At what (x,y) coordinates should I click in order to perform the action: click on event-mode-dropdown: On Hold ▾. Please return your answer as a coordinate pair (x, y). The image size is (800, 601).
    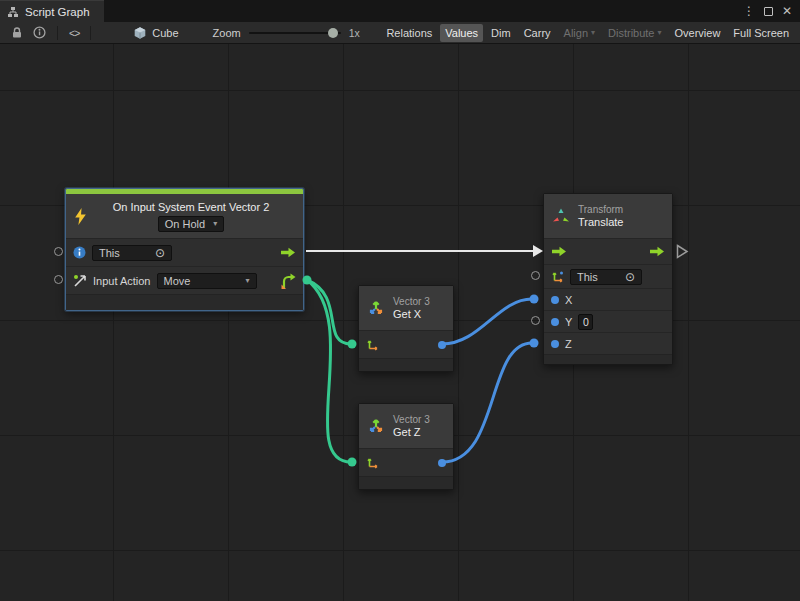
    Looking at the image, I should click on (191, 224).